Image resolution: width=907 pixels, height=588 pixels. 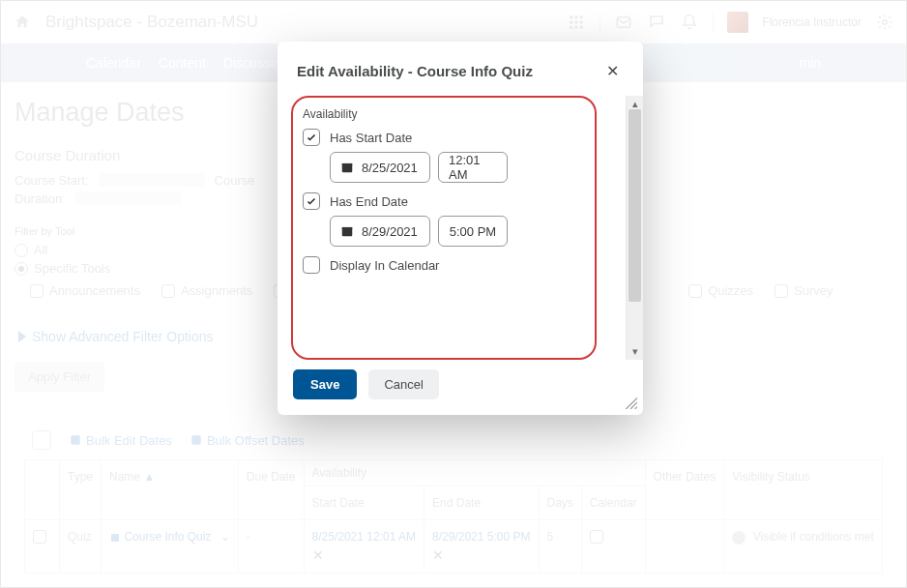 I want to click on display-calendar-label: Display In Calendar, so click(x=385, y=265).